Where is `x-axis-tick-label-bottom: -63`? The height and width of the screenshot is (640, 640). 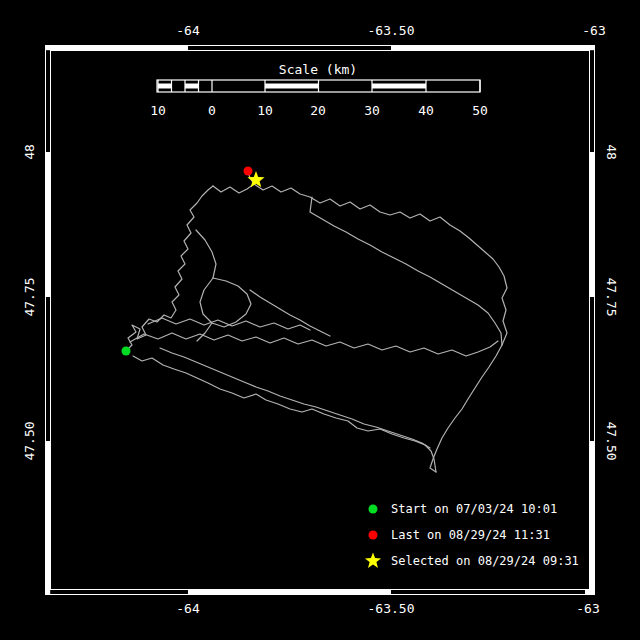
x-axis-tick-label-bottom: -63 is located at coordinates (588, 608).